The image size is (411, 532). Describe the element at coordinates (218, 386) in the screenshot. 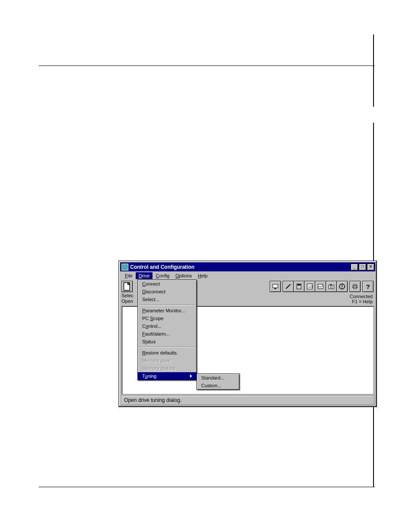

I see `submenu-item-custom: Custom...` at that location.